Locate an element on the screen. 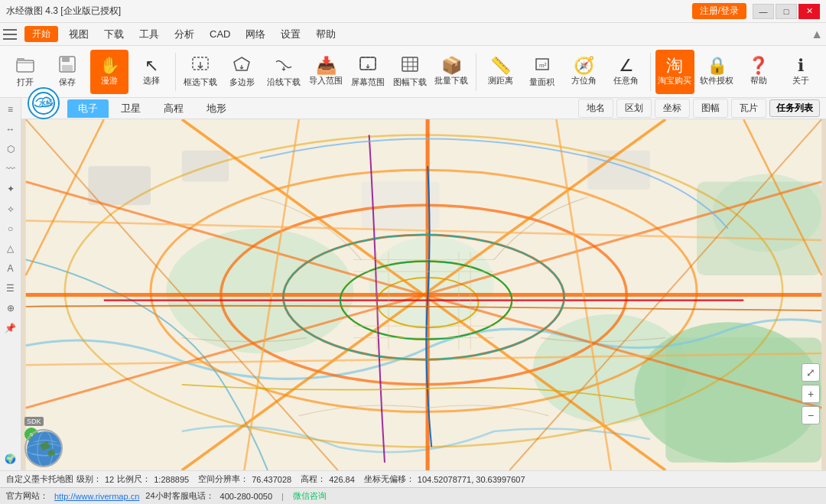 The image size is (826, 504). box-download-label: 框选下载 is located at coordinates (200, 83).